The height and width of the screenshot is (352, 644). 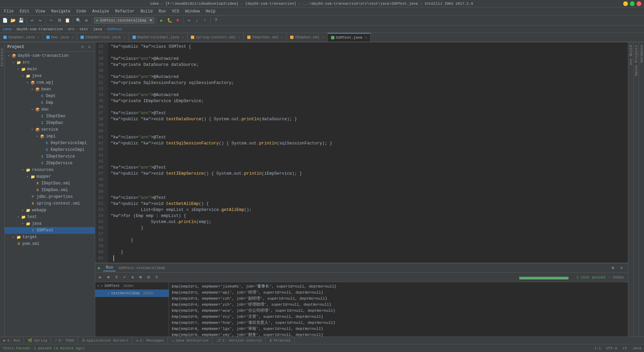 I want to click on menu-file: File, so click(x=9, y=11).